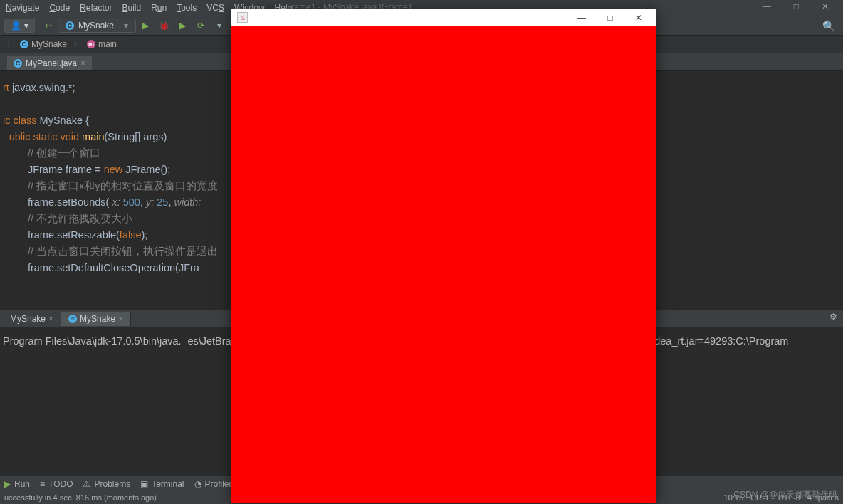 The image size is (843, 504). What do you see at coordinates (48, 26) in the screenshot?
I see `back-arrow-icon: ↩` at bounding box center [48, 26].